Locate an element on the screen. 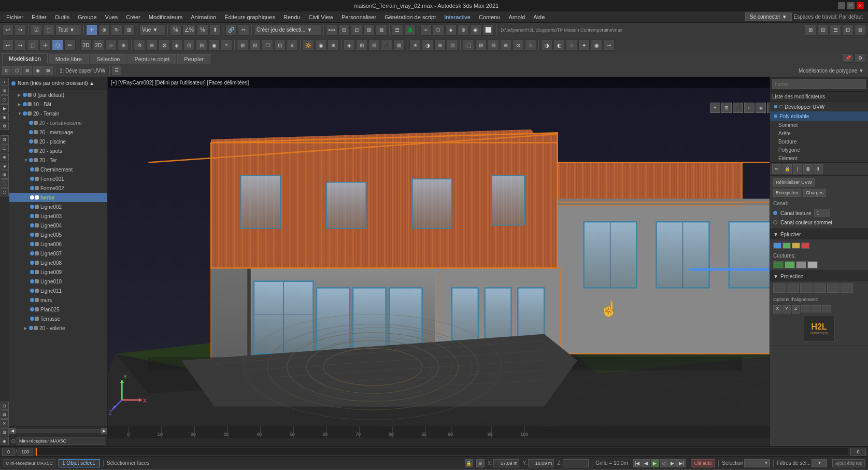 This screenshot has height=470, width=868. tree-item: Ligne009 is located at coordinates (58, 272).